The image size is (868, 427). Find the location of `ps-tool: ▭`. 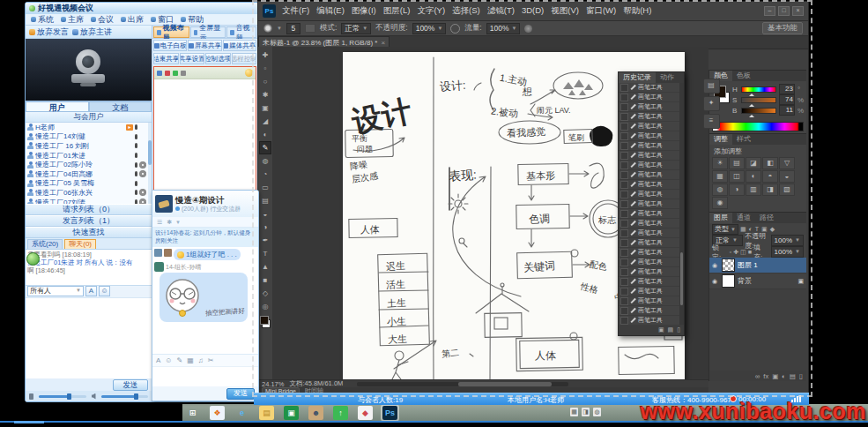

ps-tool: ▭ is located at coordinates (265, 187).